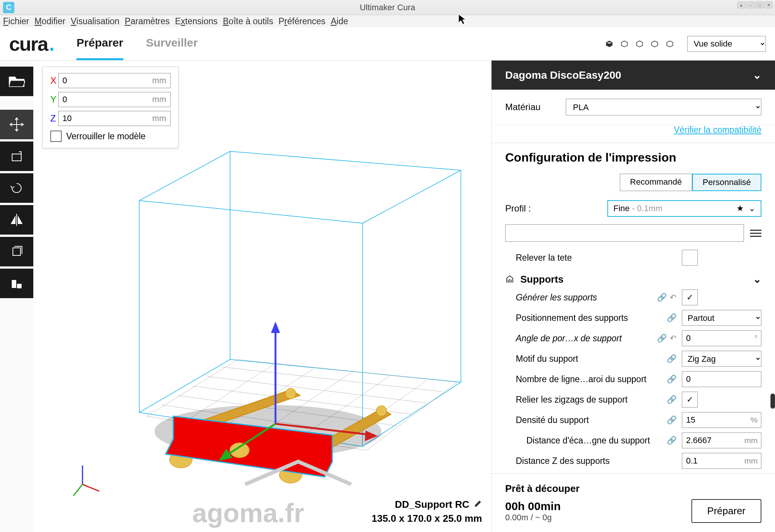 This screenshot has height=532, width=775. I want to click on generate-supports-checkbox: ✓, so click(690, 297).